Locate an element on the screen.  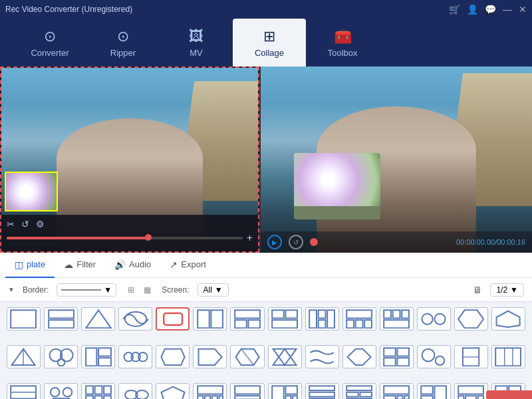
toolbox-label: Toolbox is located at coordinates (343, 53).